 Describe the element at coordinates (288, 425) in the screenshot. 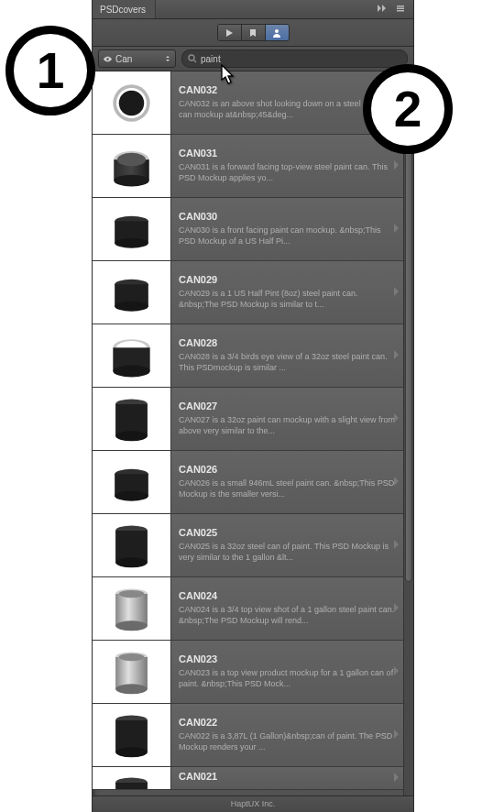

I see `item-description: CAN027 is a 32oz paint can mockup with a…` at that location.